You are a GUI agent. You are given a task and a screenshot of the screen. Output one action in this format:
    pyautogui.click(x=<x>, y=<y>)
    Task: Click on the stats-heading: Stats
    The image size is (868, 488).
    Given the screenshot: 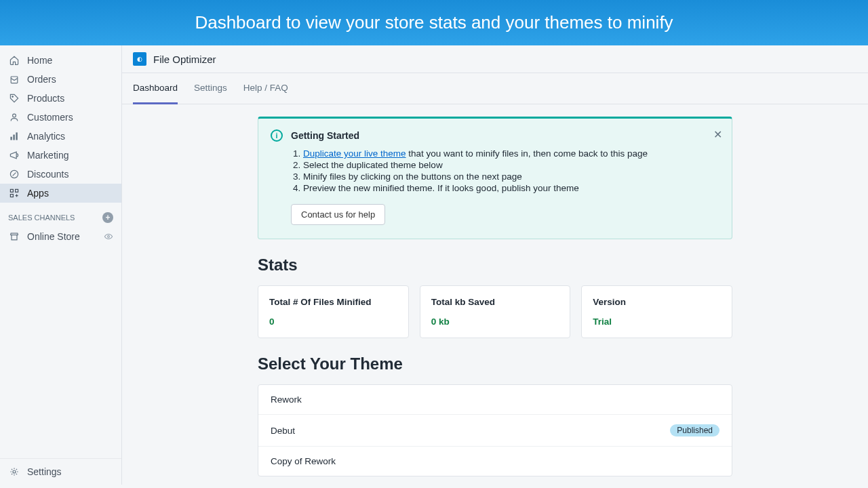 What is the action you would take?
    pyautogui.click(x=495, y=265)
    